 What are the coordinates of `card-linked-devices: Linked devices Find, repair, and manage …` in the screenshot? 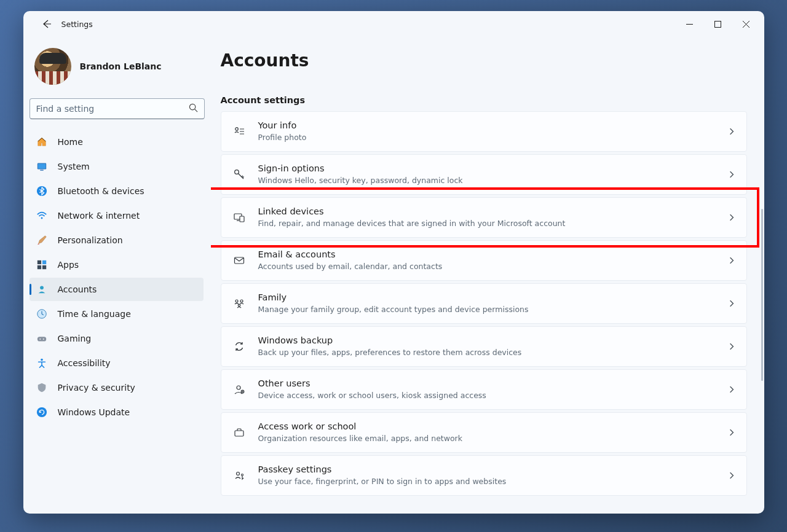 It's located at (484, 217).